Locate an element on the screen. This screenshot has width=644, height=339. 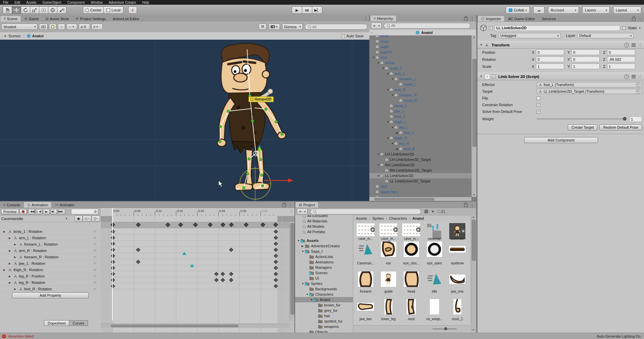
preview-button: Preview is located at coordinates (10, 212).